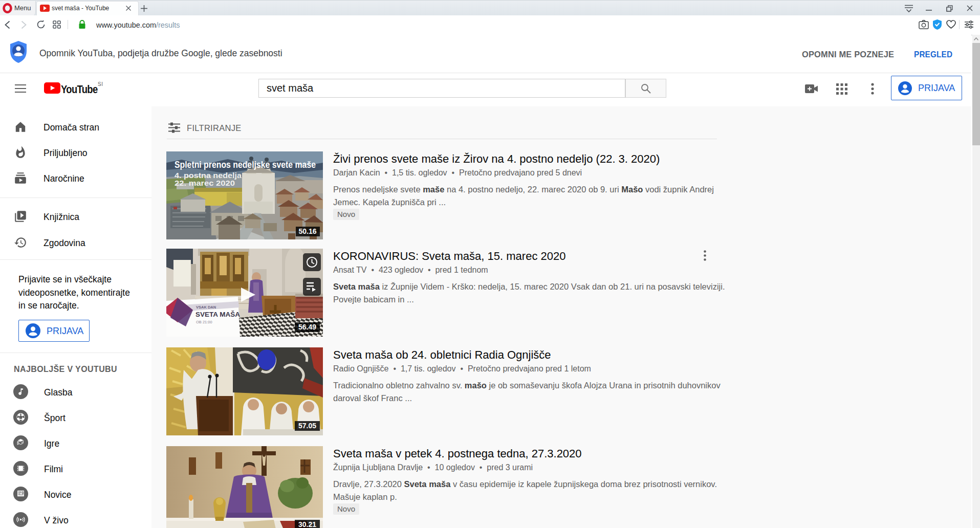 The image size is (980, 528). Describe the element at coordinates (245, 165) in the screenshot. I see `svg-text:Spletni prenos nedeljske svete: Spletni prenos nedeljske svete maše` at that location.